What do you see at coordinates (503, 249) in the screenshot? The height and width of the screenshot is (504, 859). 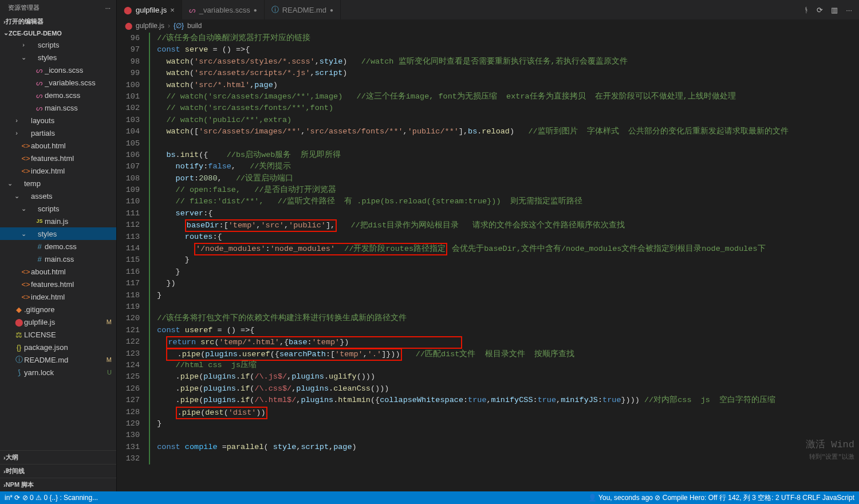 I see `code-line: '/node_modules':'node_modules' //开发阶段rou…` at bounding box center [503, 249].